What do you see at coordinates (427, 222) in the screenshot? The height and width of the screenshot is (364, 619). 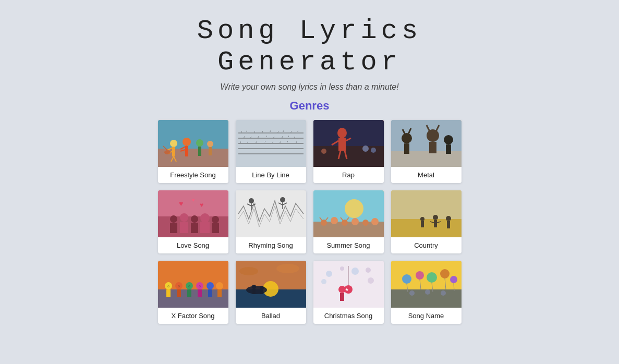 I see `card-country: Country` at bounding box center [427, 222].